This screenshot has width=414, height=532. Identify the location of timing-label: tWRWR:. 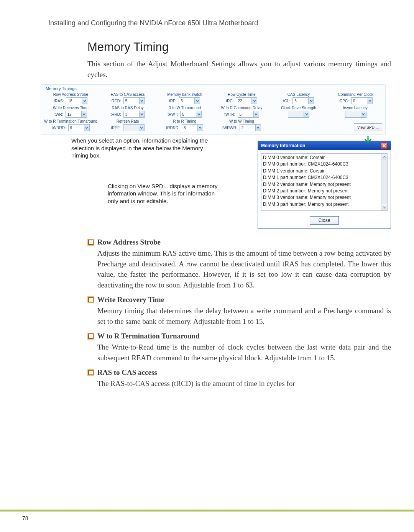
(230, 128).